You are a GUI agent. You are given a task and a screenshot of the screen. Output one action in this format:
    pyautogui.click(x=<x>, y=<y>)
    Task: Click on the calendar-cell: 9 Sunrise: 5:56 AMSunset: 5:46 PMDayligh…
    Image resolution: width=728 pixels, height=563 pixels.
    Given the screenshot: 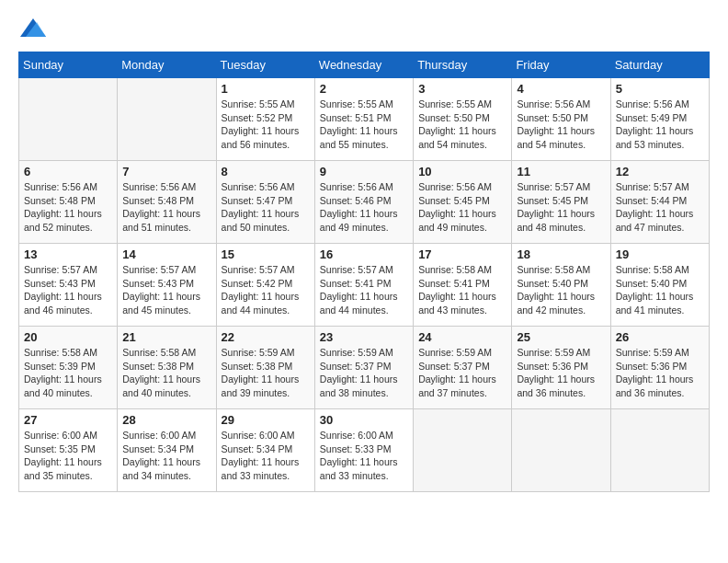 What is the action you would take?
    pyautogui.click(x=364, y=202)
    